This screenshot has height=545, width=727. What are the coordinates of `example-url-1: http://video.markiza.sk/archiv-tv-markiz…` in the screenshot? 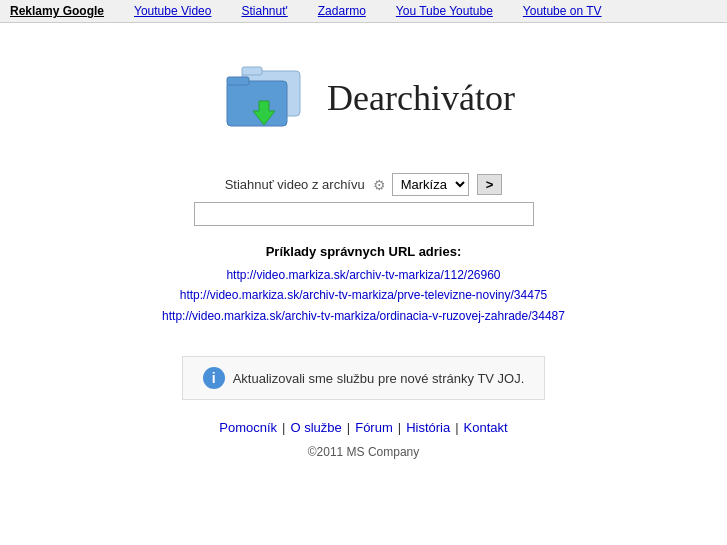 It's located at (364, 275).